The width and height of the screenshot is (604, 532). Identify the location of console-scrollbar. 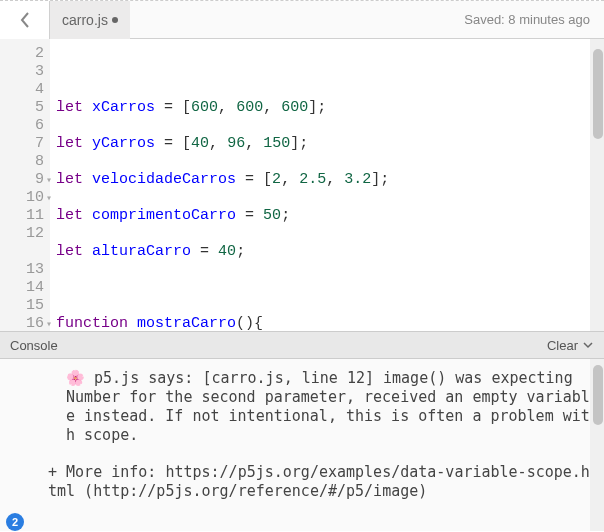
(597, 445).